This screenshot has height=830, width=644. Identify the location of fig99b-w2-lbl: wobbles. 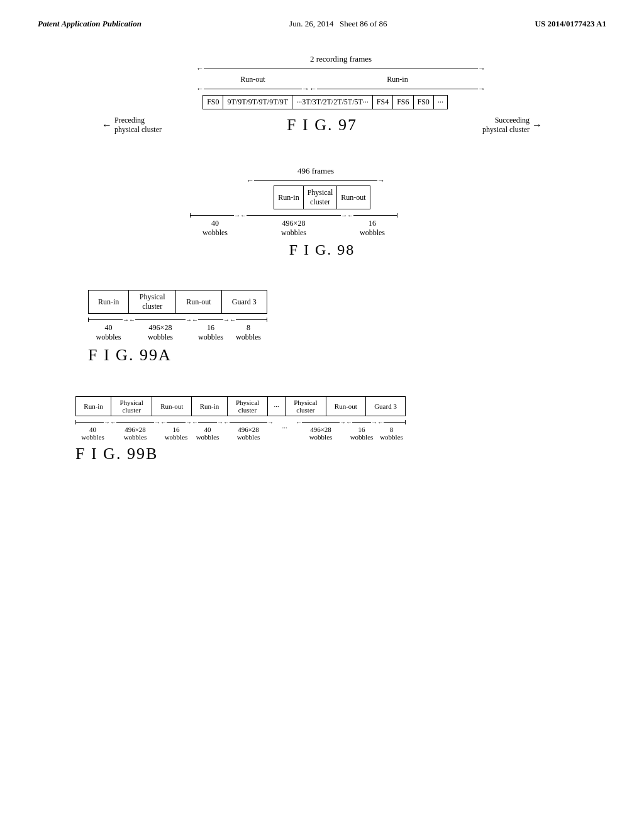
(136, 437).